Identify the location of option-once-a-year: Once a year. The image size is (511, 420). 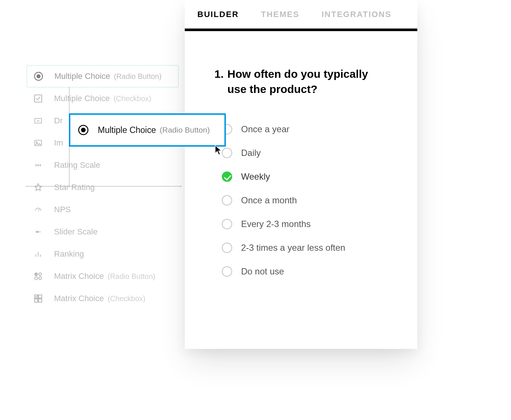
(305, 129).